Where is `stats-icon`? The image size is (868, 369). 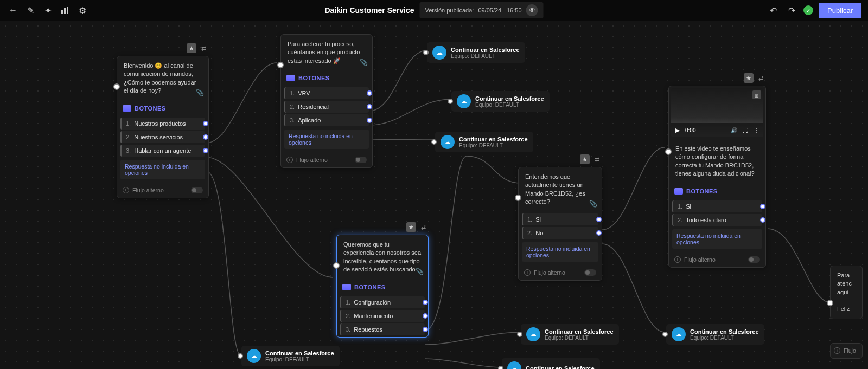 stats-icon is located at coordinates (65, 10).